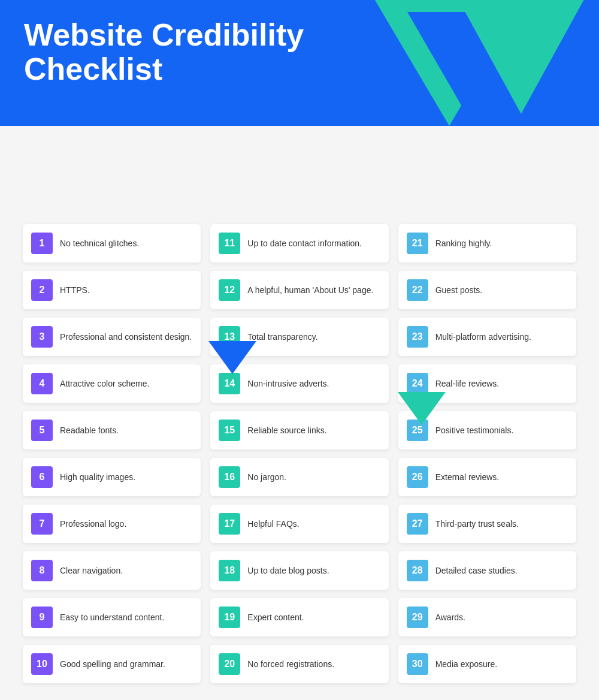 This screenshot has height=700, width=599. What do you see at coordinates (42, 290) in the screenshot?
I see `item-number: 2` at bounding box center [42, 290].